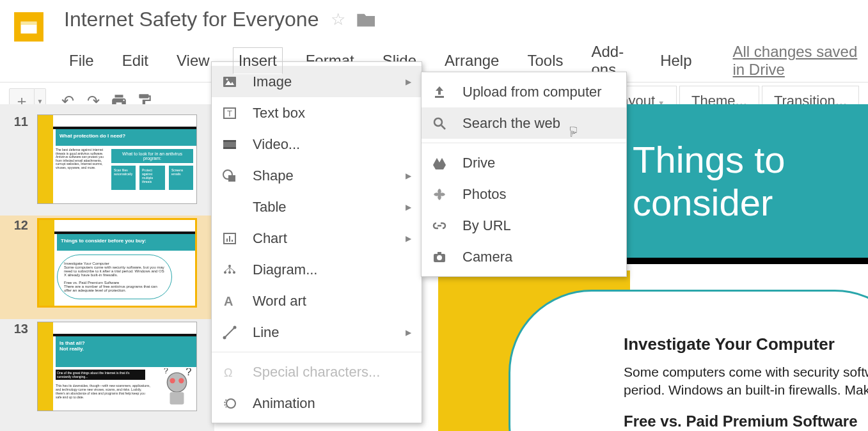 This screenshot has height=431, width=868. I want to click on photos-item: Photos, so click(524, 194).